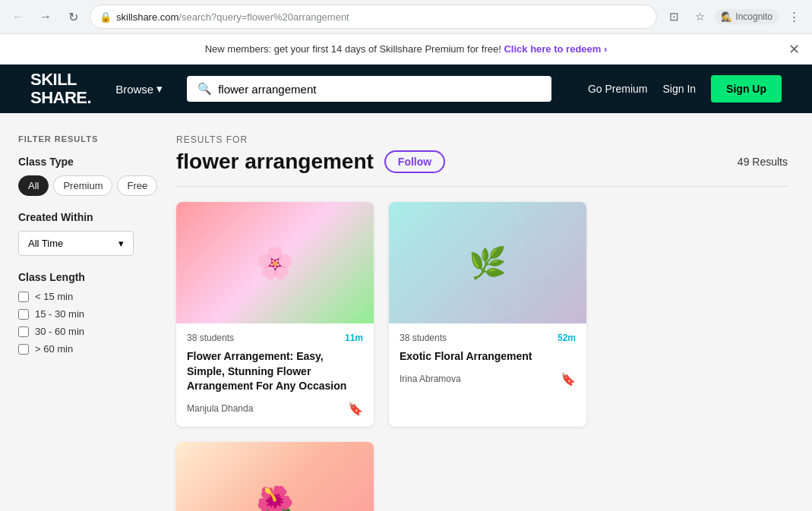 The height and width of the screenshot is (511, 812). What do you see at coordinates (33, 185) in the screenshot?
I see `class-type-all-button: All` at bounding box center [33, 185].